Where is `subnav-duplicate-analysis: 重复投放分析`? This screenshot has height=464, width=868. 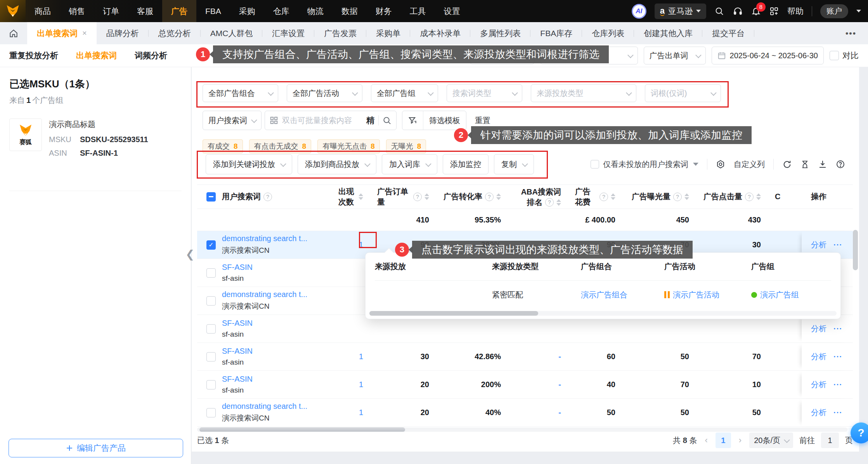 subnav-duplicate-analysis: 重复投放分析 is located at coordinates (34, 56).